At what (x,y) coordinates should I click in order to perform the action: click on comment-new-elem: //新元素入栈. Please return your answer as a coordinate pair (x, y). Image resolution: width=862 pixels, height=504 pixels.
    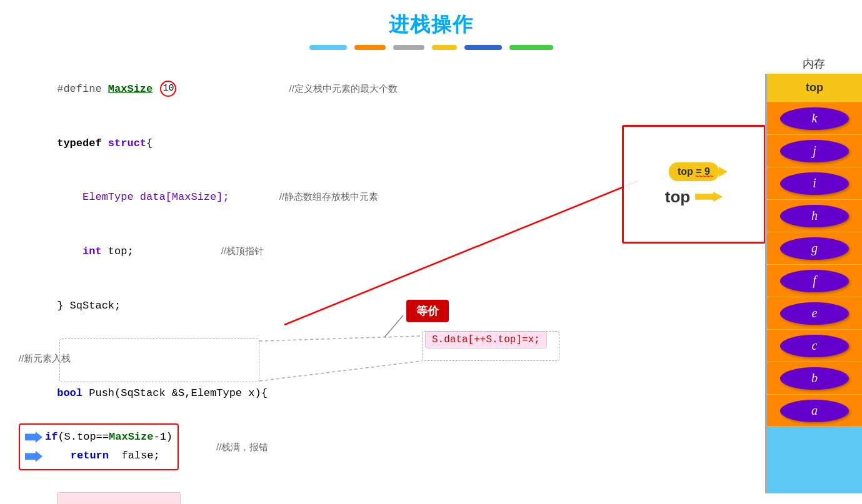
    Looking at the image, I should click on (431, 358).